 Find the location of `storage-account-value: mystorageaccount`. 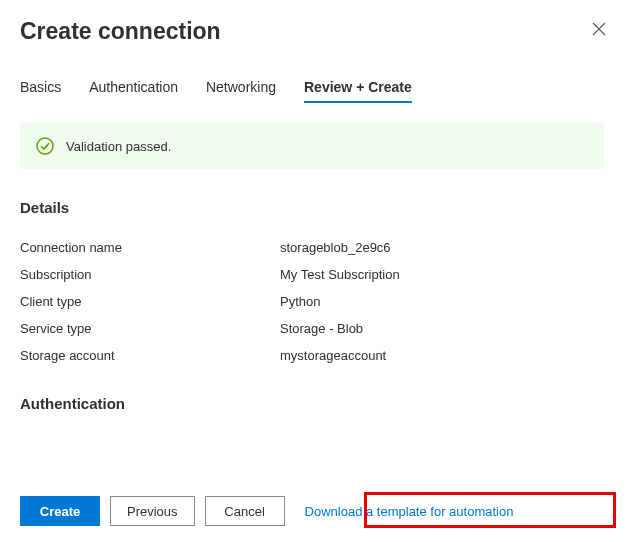

storage-account-value: mystorageaccount is located at coordinates (333, 356).